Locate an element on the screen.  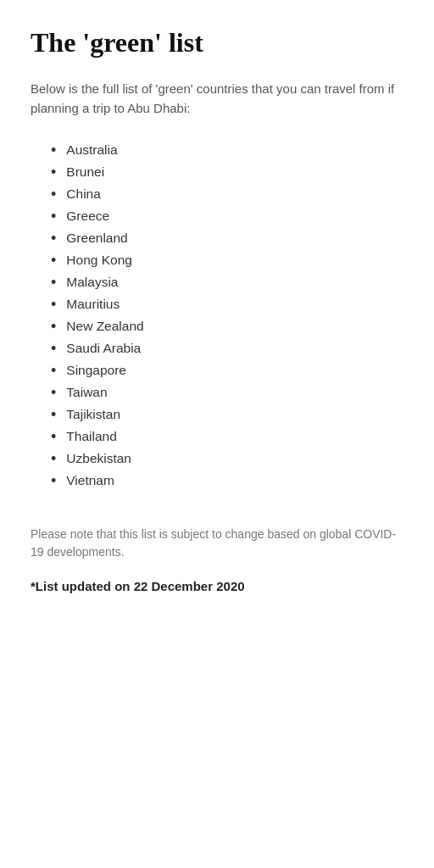
list-item: Australia is located at coordinates (227, 150).